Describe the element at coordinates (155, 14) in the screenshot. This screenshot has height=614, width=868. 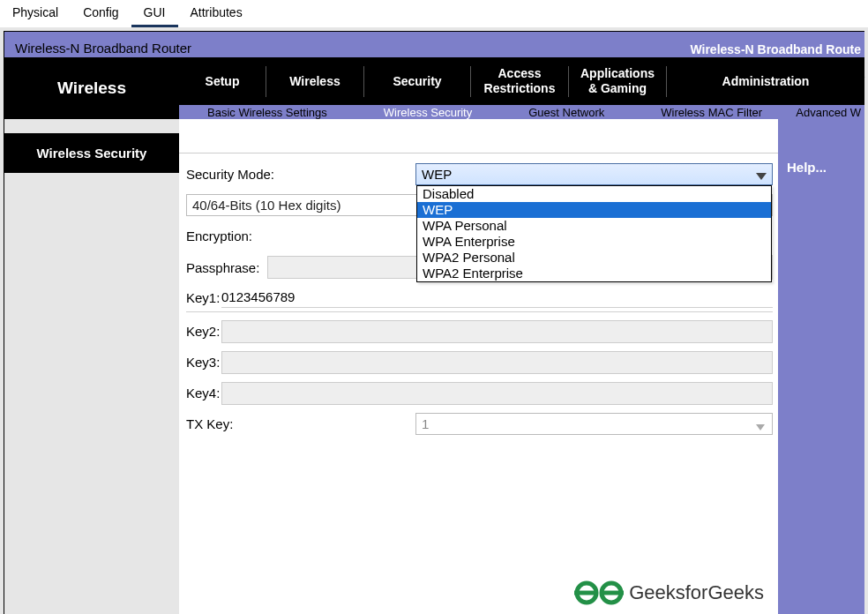
I see `tab-gui: GUI` at that location.